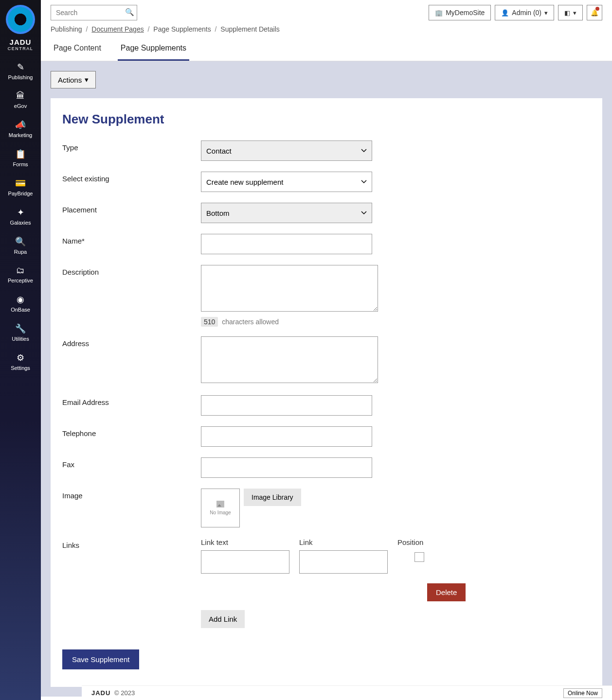 This screenshot has width=612, height=700. Describe the element at coordinates (73, 80) in the screenshot. I see `actions-dropdown-button: Actions ▾` at that location.